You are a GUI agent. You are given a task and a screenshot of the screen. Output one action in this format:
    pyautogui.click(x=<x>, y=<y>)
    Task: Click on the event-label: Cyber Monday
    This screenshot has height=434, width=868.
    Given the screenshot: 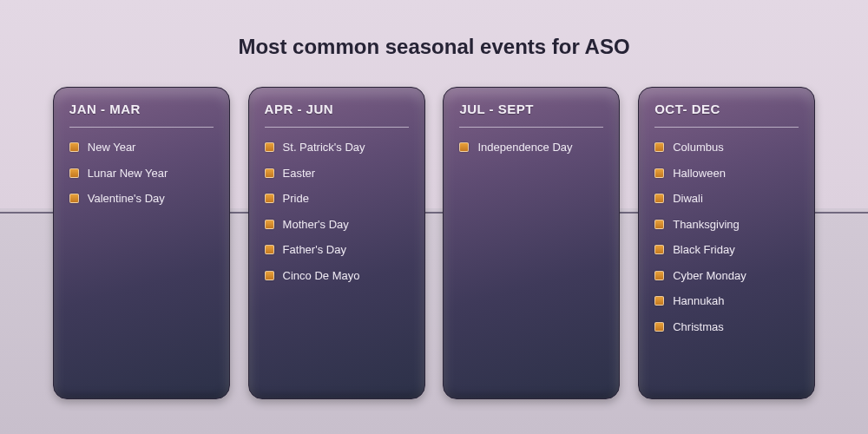 What is the action you would take?
    pyautogui.click(x=736, y=276)
    